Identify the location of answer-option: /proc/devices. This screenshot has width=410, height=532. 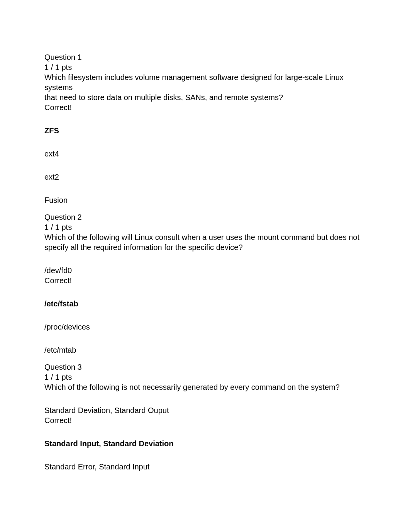
(205, 327).